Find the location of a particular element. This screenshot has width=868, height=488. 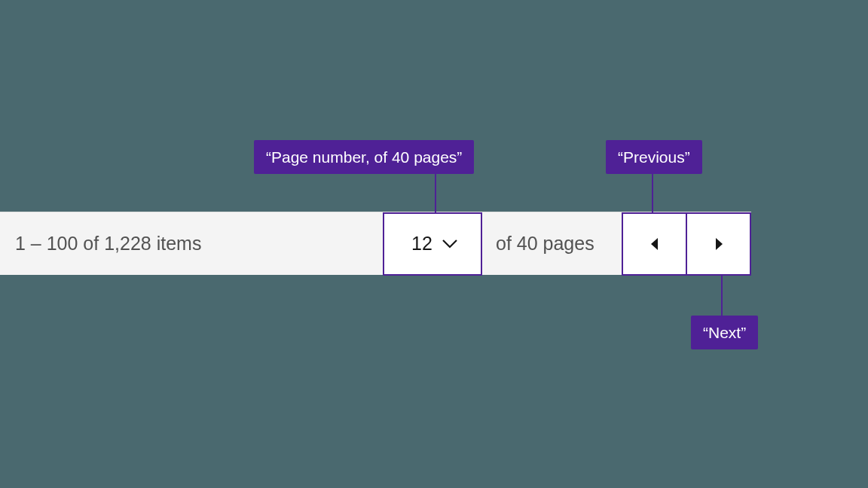

annotation-previous: “Previous” is located at coordinates (654, 157).